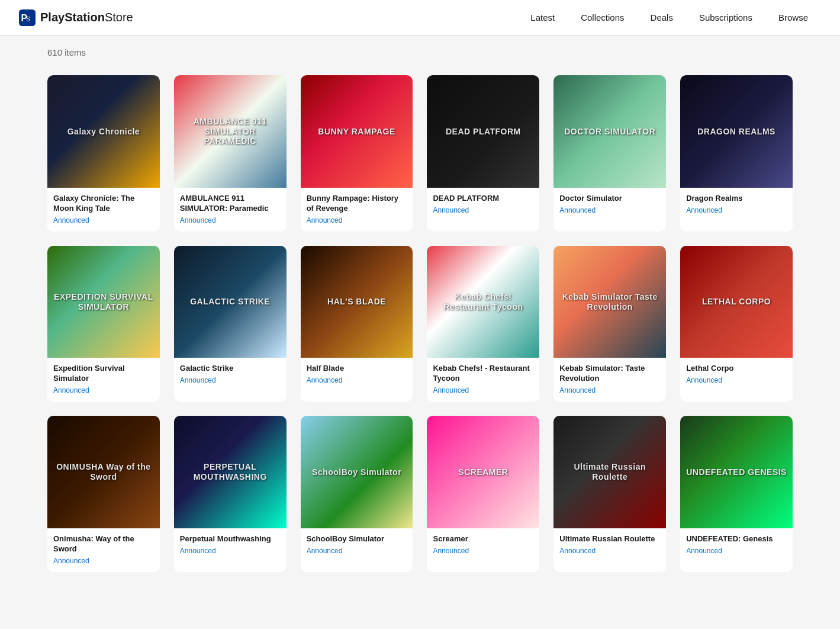 This screenshot has height=629, width=840. Describe the element at coordinates (230, 131) in the screenshot. I see `game-thumb-label: AMBULANCE 911 SIMULATOR PARAMEDIC` at that location.